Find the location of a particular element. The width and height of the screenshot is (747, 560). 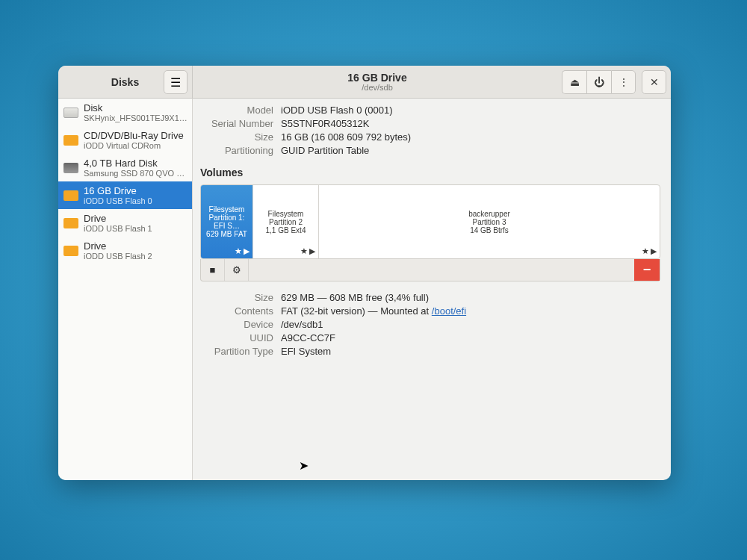

detail-ptype-label: Partition Type is located at coordinates (237, 351).